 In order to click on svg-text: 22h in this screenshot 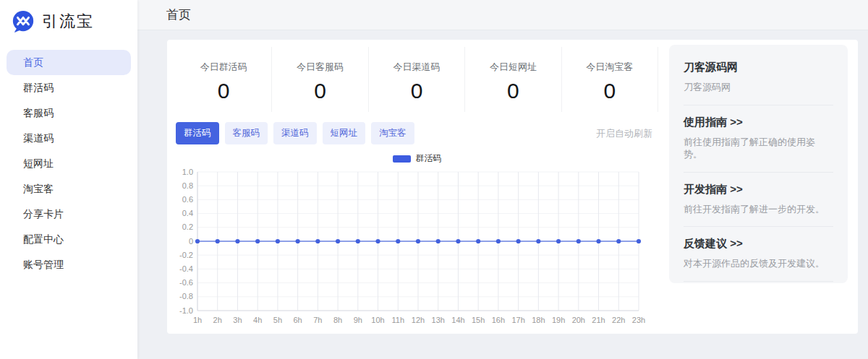, I will do `click(618, 320)`.